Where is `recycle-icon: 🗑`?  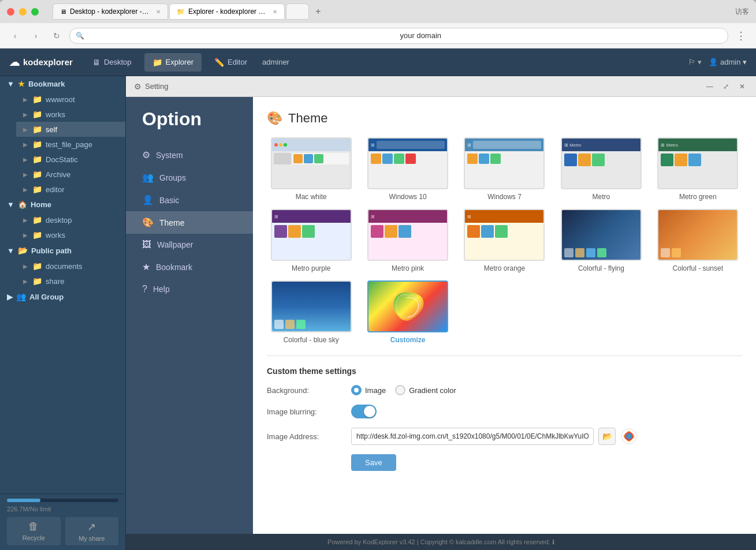 recycle-icon: 🗑 is located at coordinates (33, 526).